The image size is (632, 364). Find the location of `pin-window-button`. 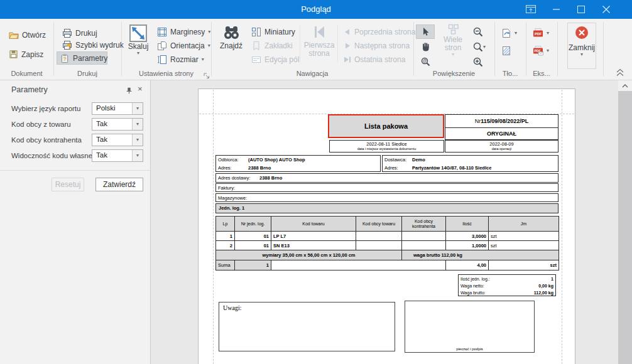

pin-window-button is located at coordinates (531, 9).